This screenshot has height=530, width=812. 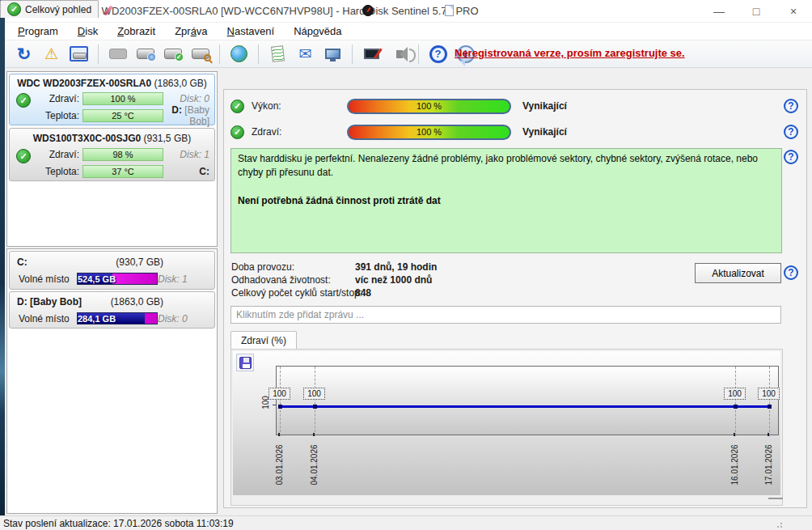 I want to click on minimize-button: —, so click(x=719, y=11).